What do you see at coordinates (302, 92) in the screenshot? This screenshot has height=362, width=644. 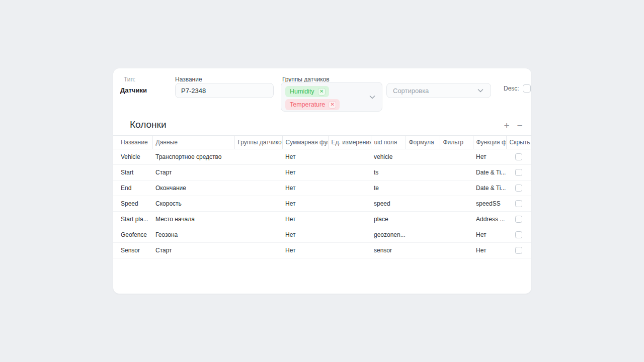 I see `group-tag-label: Humidity` at bounding box center [302, 92].